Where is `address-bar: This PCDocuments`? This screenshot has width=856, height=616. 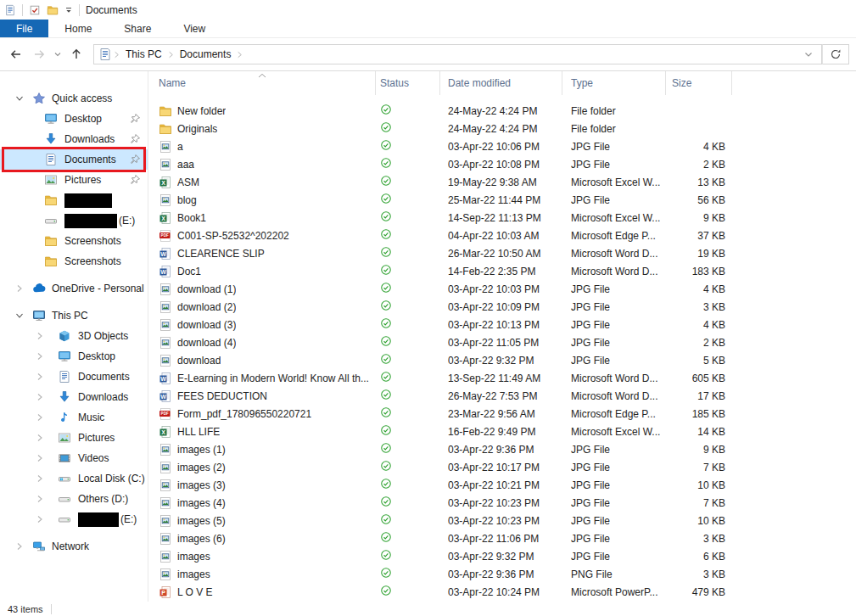
address-bar: This PCDocuments is located at coordinates (458, 54).